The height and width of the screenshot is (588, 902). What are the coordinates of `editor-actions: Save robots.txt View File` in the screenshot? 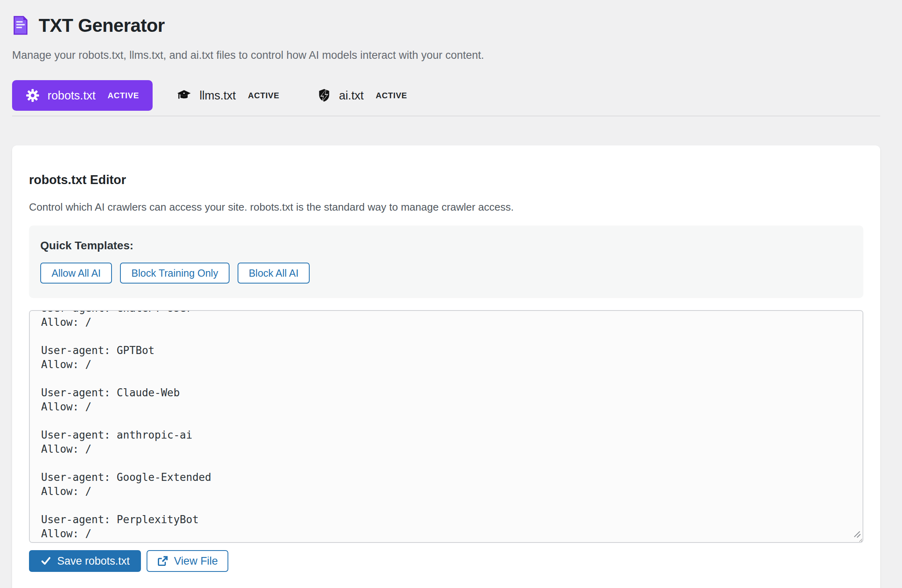 It's located at (446, 561).